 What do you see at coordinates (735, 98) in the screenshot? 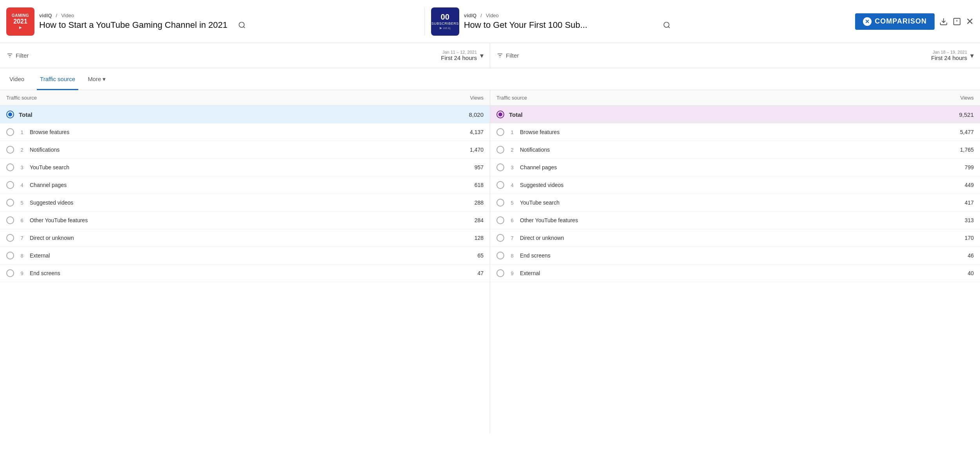
I see `right-table-header: Traffic source Views` at bounding box center [735, 98].